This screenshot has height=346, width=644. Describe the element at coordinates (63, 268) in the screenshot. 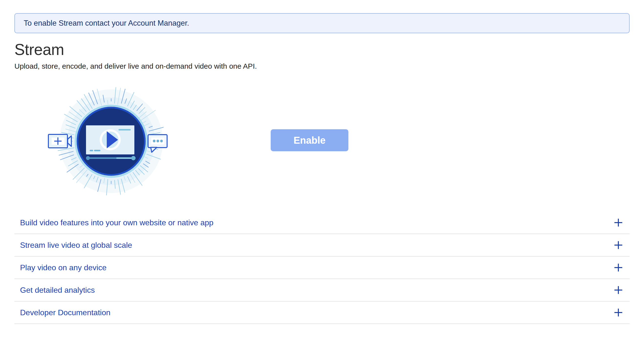

I see `accordion-label: Play video on any device` at that location.